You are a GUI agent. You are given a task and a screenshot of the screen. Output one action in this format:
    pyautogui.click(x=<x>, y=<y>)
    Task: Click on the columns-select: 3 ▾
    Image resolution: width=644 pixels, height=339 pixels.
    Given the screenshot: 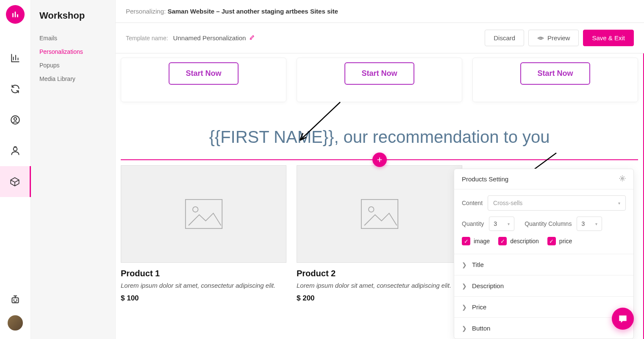 What is the action you would take?
    pyautogui.click(x=589, y=224)
    